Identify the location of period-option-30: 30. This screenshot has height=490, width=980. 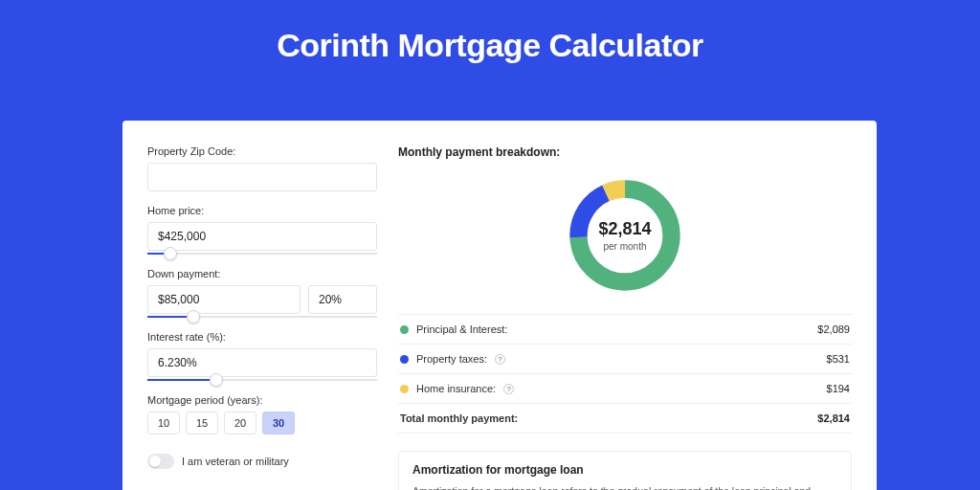
(278, 423).